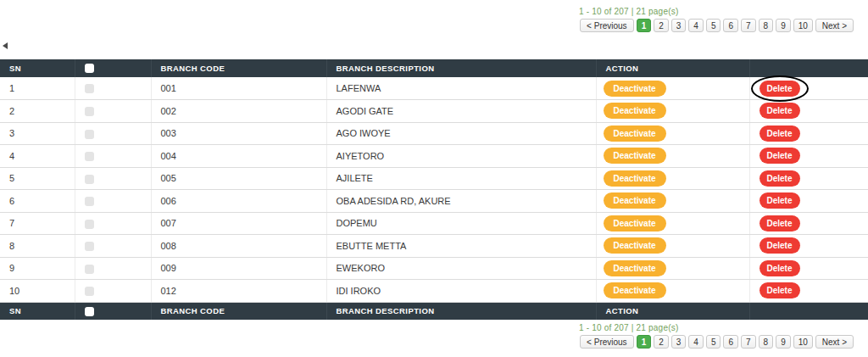 This screenshot has height=357, width=868. I want to click on table-header-row: SN BRANCH CODE BRANCH DESCRIPTION ACTION, so click(434, 68).